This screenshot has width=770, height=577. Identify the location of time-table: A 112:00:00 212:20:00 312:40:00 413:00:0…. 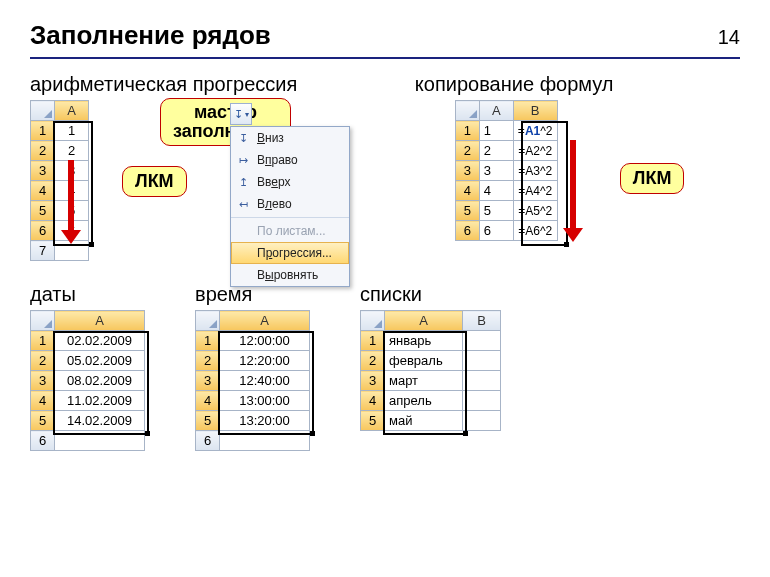
(252, 380).